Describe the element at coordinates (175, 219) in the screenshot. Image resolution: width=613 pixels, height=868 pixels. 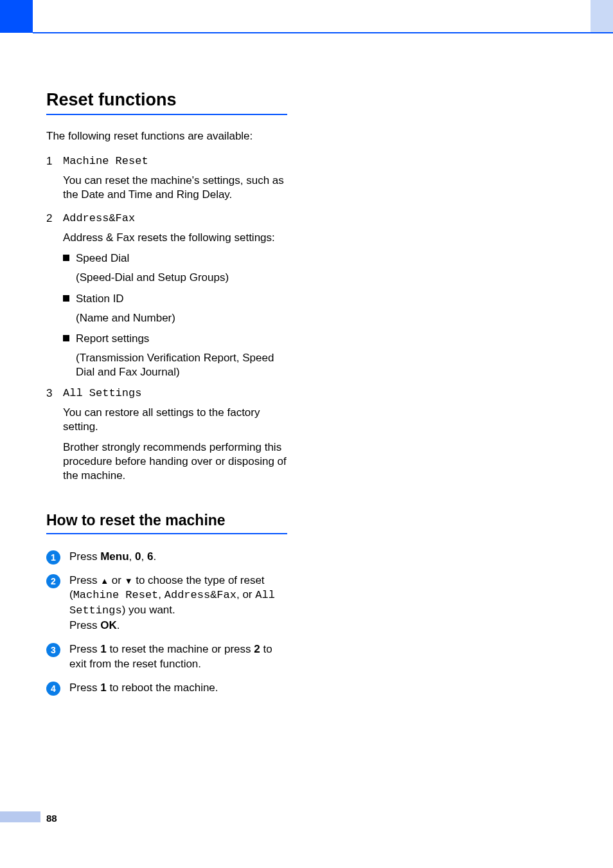
I see `item-mono-label: Address&Fax` at that location.